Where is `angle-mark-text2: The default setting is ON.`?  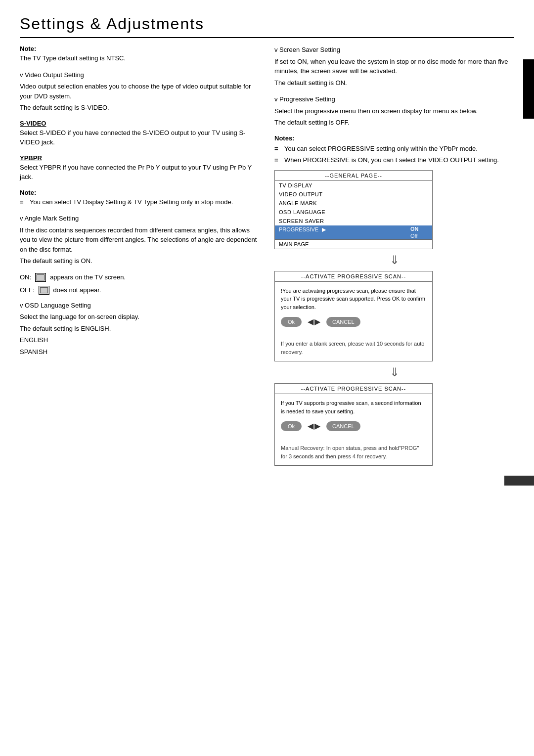
angle-mark-text2: The default setting is ON. is located at coordinates (139, 261).